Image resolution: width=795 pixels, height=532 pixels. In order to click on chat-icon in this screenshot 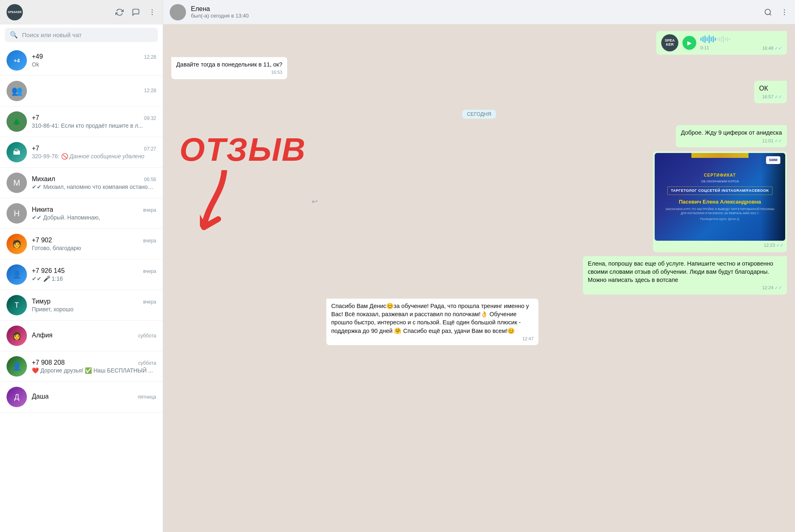, I will do `click(136, 12)`.